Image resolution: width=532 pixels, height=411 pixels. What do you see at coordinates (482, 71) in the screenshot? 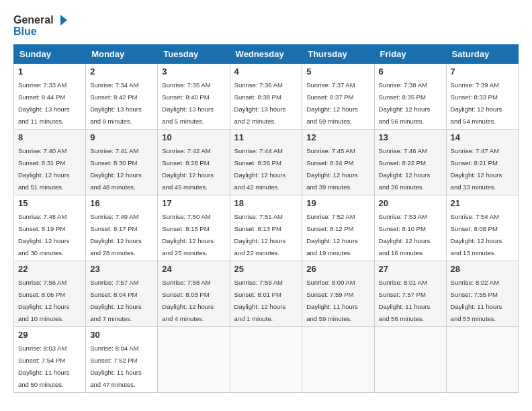
I see `day-number: 7` at bounding box center [482, 71].